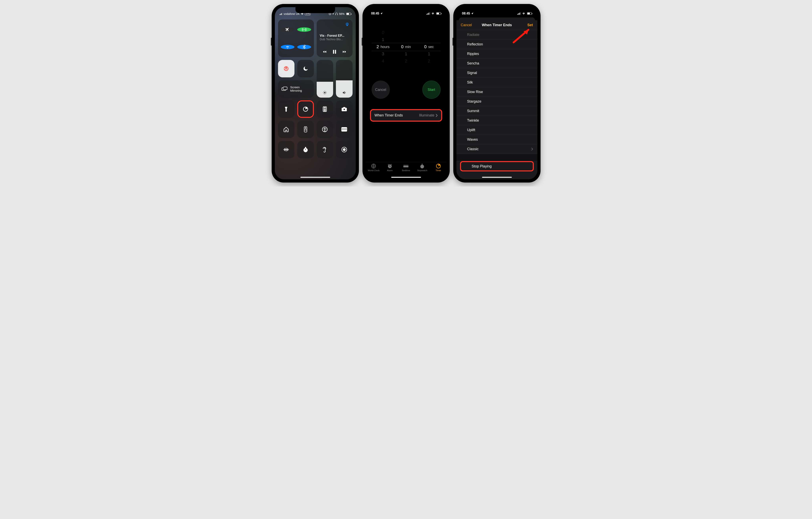 This screenshot has width=812, height=519. I want to click on previous-track-button, so click(324, 52).